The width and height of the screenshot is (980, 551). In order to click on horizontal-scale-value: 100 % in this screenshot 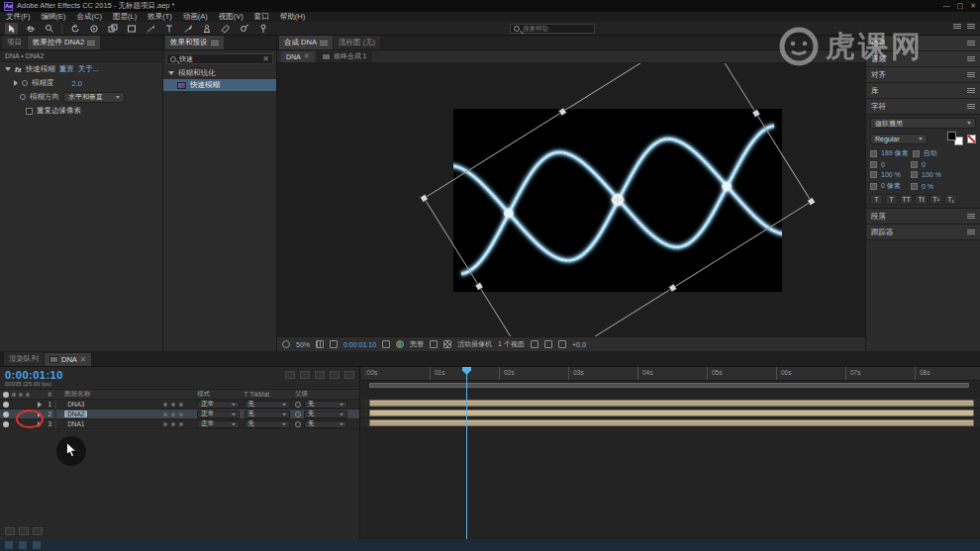, I will do `click(934, 174)`.